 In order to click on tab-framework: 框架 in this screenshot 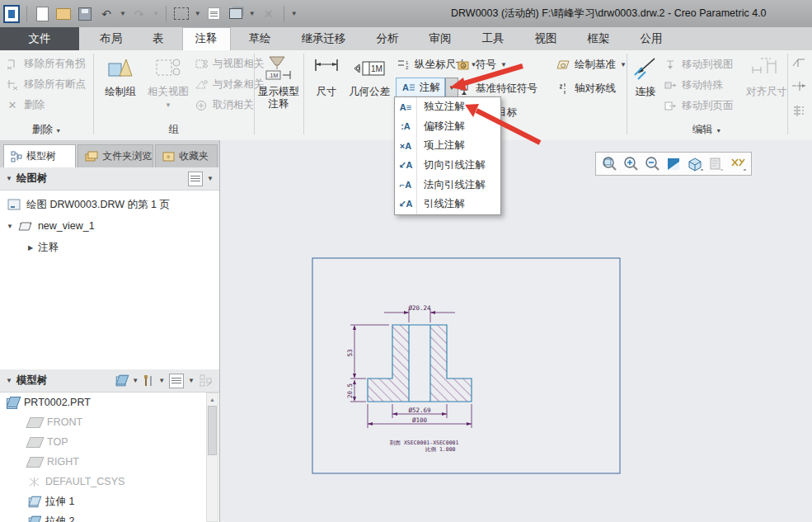, I will do `click(598, 39)`.